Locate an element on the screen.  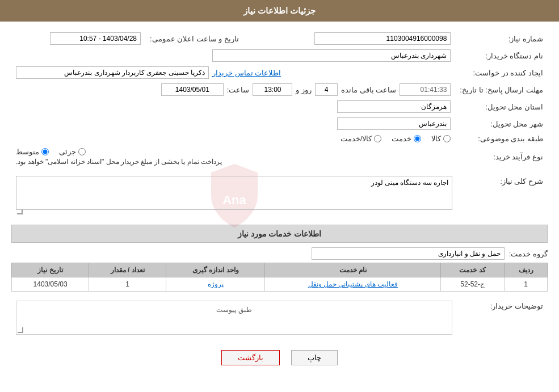
announce-input is located at coordinates (95, 39).